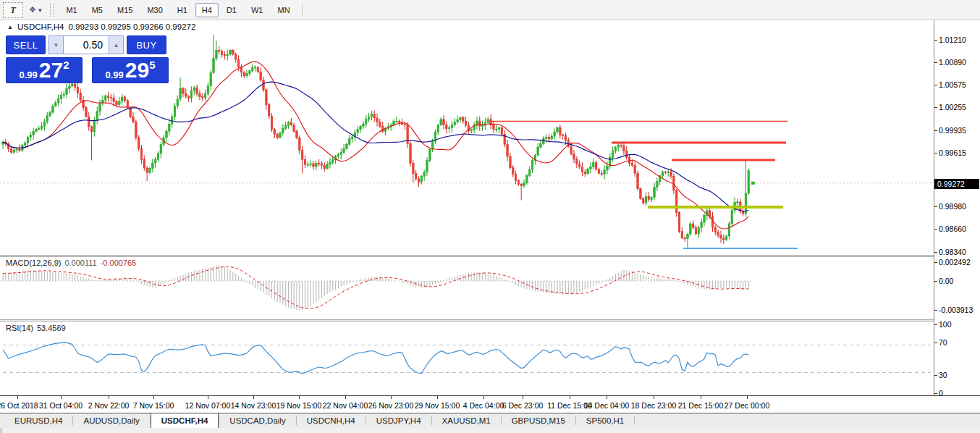 The image size is (980, 433). Describe the element at coordinates (634, 421) in the screenshot. I see `tab-separator` at that location.